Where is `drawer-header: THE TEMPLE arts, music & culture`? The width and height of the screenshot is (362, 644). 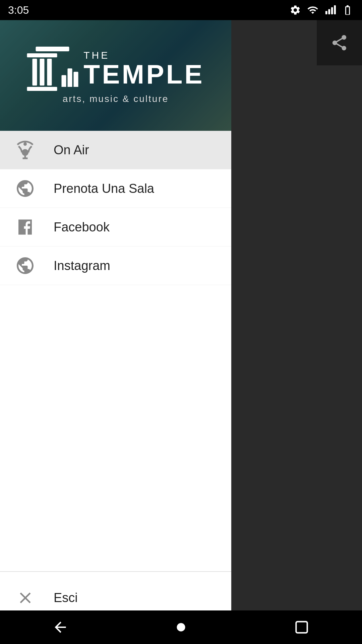
drawer-header: THE TEMPLE arts, music & culture is located at coordinates (116, 75).